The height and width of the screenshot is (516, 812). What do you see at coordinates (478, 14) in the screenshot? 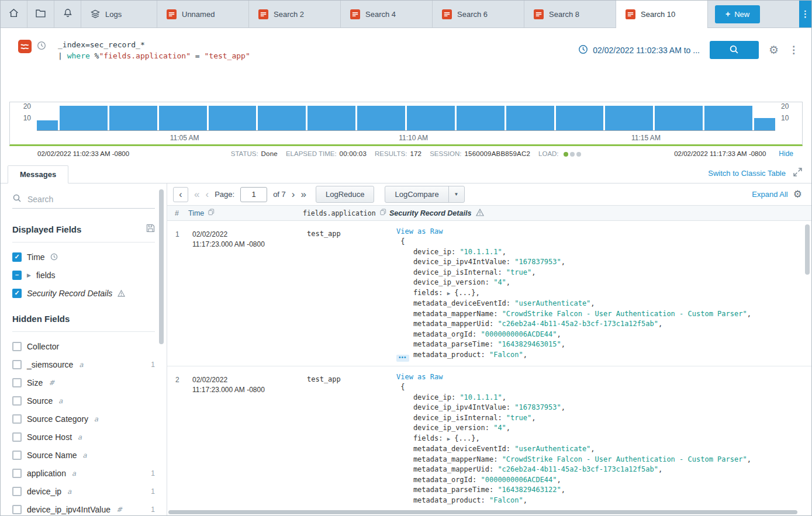
I see `tab-search-6: Search 6` at bounding box center [478, 14].